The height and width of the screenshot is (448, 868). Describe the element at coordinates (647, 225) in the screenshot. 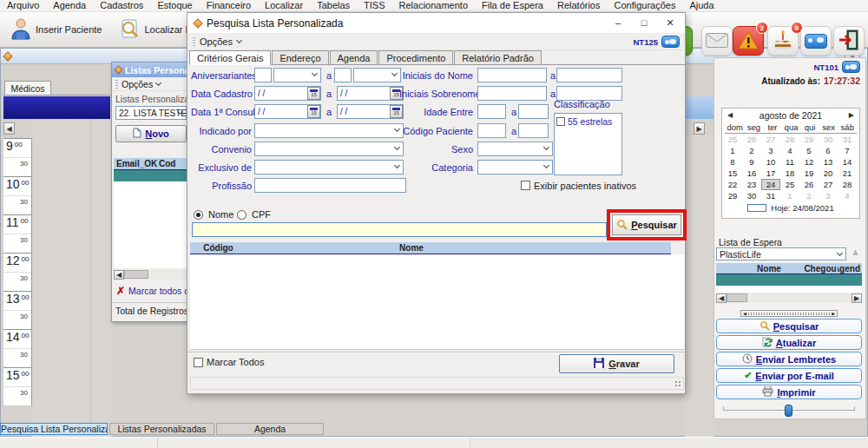

I see `search-button: Pesquisar` at that location.